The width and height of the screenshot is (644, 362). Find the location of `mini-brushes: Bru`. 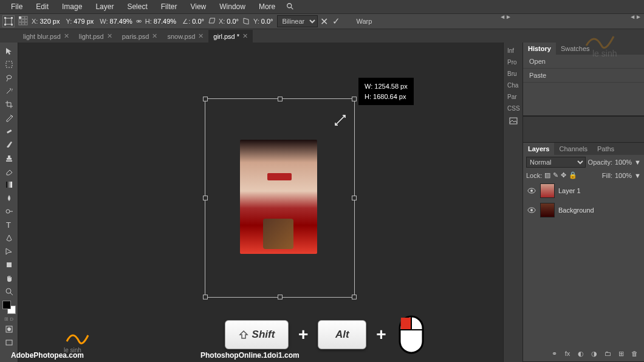

mini-brushes: Bru is located at coordinates (513, 74).